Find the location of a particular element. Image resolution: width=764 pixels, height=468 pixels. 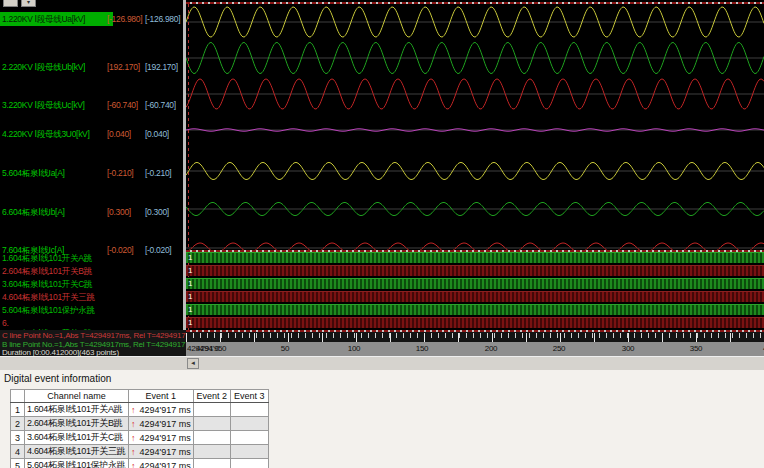

analog-channel-row: 5.604柘泉Ⅰ线Ia[A][-0.210][-0.210] is located at coordinates (92, 173).